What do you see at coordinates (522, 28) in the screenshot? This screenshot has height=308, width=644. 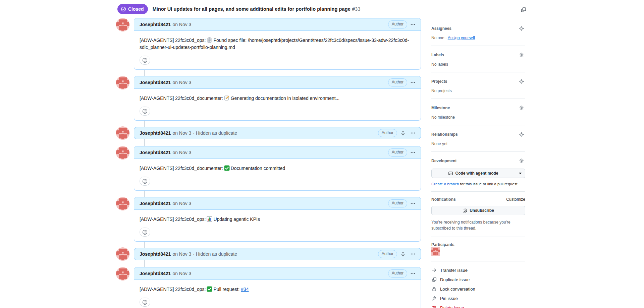 I see `assignees-gear-button` at bounding box center [522, 28].